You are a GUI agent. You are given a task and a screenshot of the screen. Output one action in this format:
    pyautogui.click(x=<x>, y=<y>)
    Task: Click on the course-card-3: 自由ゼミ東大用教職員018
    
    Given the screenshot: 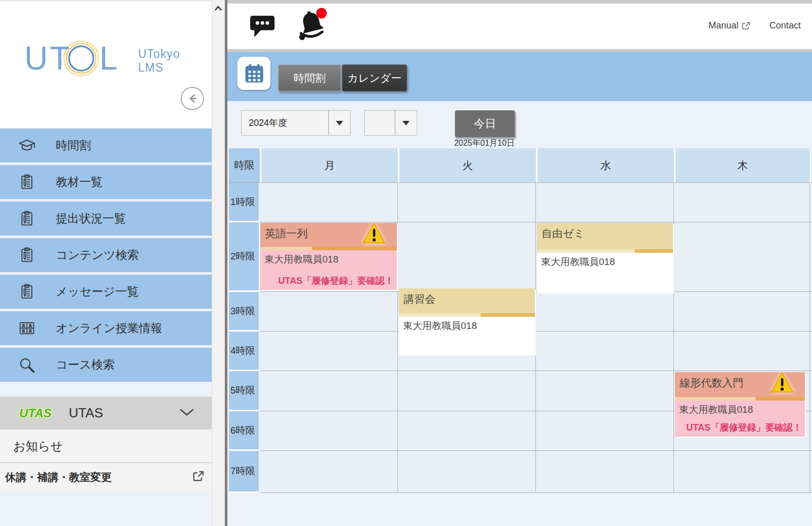 What is the action you would take?
    pyautogui.click(x=605, y=258)
    